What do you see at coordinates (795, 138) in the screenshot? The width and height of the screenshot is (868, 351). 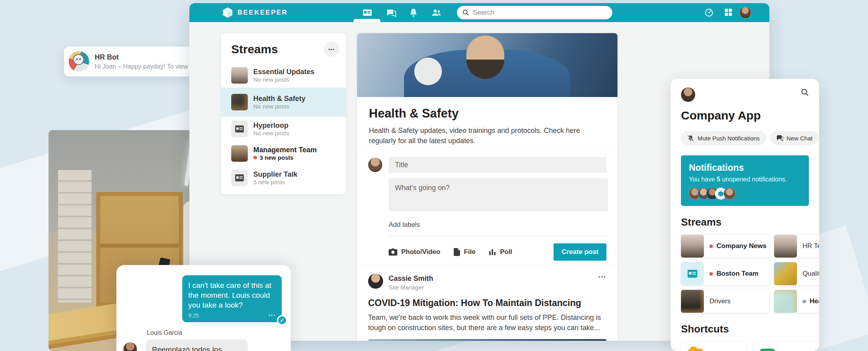 I see `new-chat-button: New Chat` at bounding box center [795, 138].